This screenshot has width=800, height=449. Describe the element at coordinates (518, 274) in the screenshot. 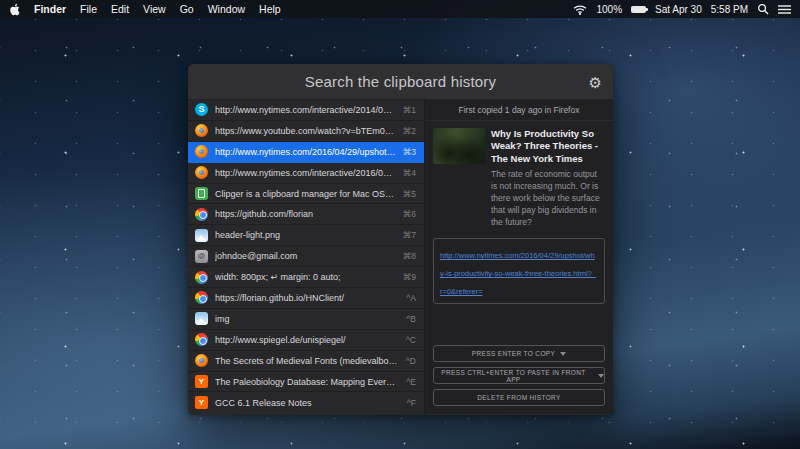

I see `preview-url-link: http://www.nytimes.com/2016/04/29/upshot…` at that location.